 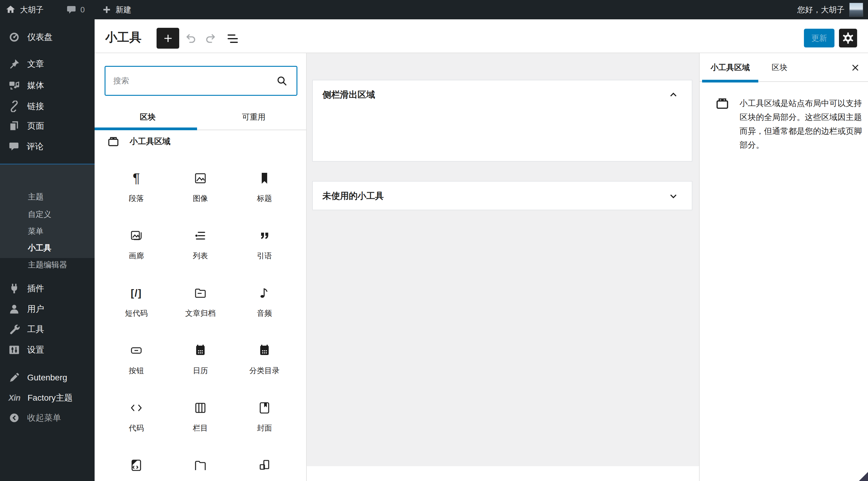 What do you see at coordinates (47, 147) in the screenshot?
I see `sidebar-item-comments: 评论` at bounding box center [47, 147].